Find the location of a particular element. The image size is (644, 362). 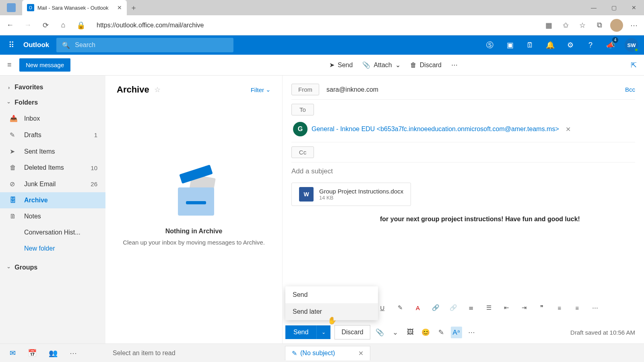

favorite-folder-icon: ☆ is located at coordinates (157, 90).